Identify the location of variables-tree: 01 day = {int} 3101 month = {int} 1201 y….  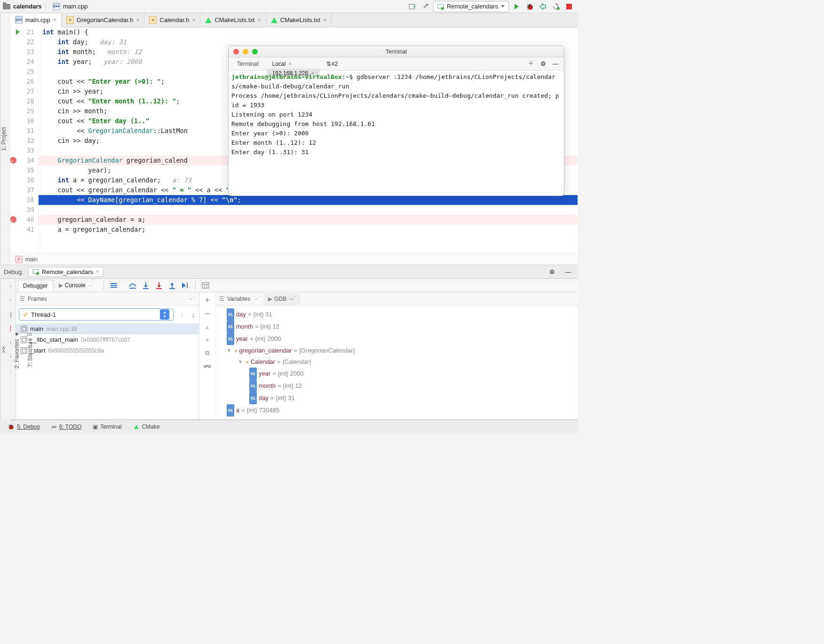
(396, 362).